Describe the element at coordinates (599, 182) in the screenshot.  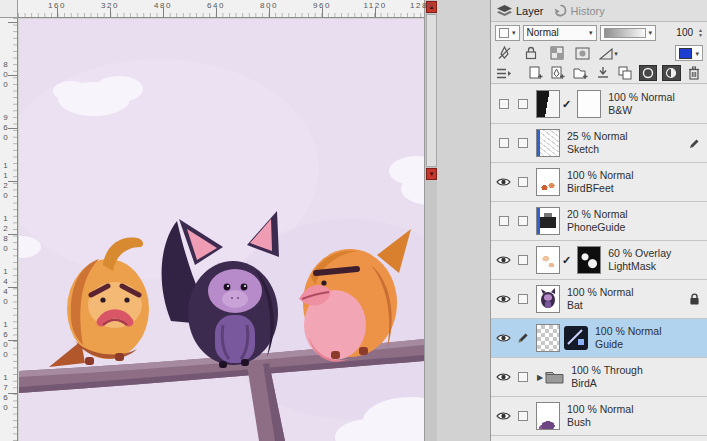
I see `layer-row-birdbfeet: 100 % Normal BirdBFeet` at that location.